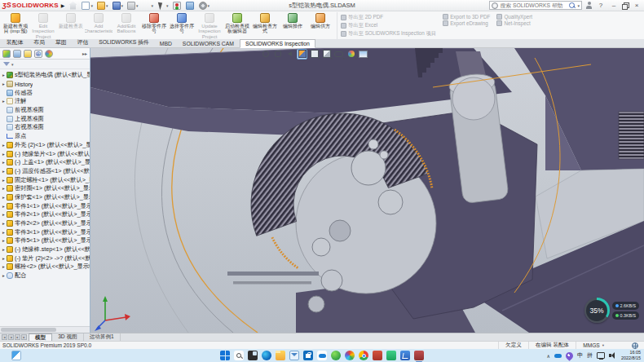 This screenshot has height=362, width=644. What do you see at coordinates (46, 137) in the screenshot?
I see `tree-row: 原点` at bounding box center [46, 137].